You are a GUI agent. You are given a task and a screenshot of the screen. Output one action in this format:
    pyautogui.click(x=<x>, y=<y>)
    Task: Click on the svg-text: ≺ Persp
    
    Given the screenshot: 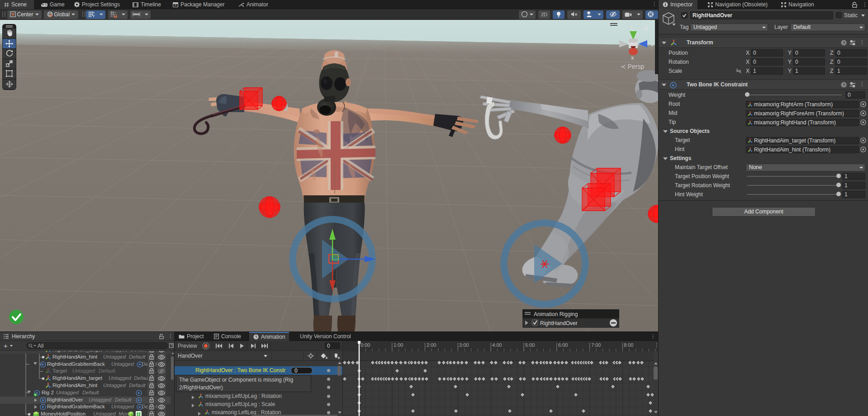 What is the action you would take?
    pyautogui.click(x=632, y=66)
    